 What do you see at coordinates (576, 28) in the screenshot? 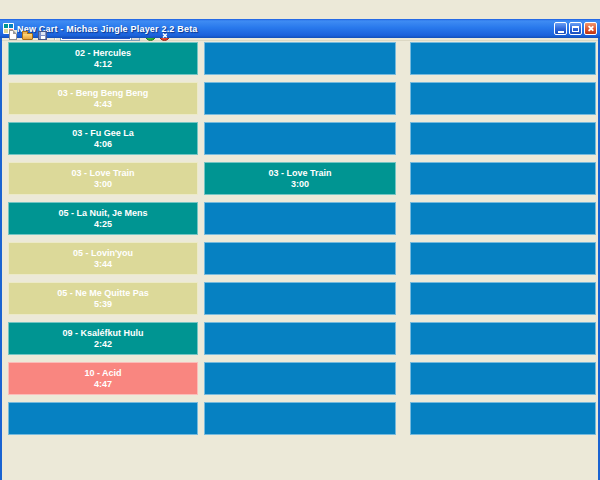
I see `window-controls` at bounding box center [576, 28].